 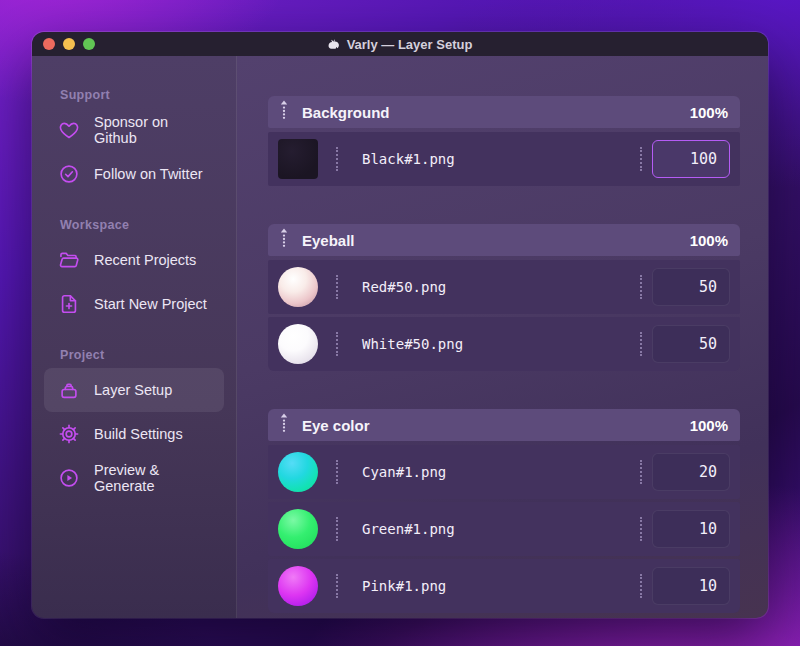 What do you see at coordinates (404, 472) in the screenshot?
I see `layer-filename: Cyan#1.png` at bounding box center [404, 472].